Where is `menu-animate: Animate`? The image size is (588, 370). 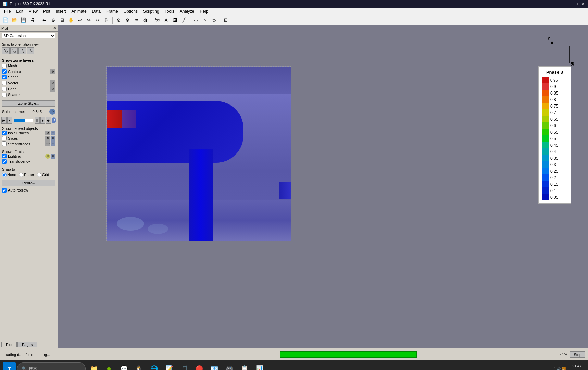
menu-animate: Animate is located at coordinates (79, 11).